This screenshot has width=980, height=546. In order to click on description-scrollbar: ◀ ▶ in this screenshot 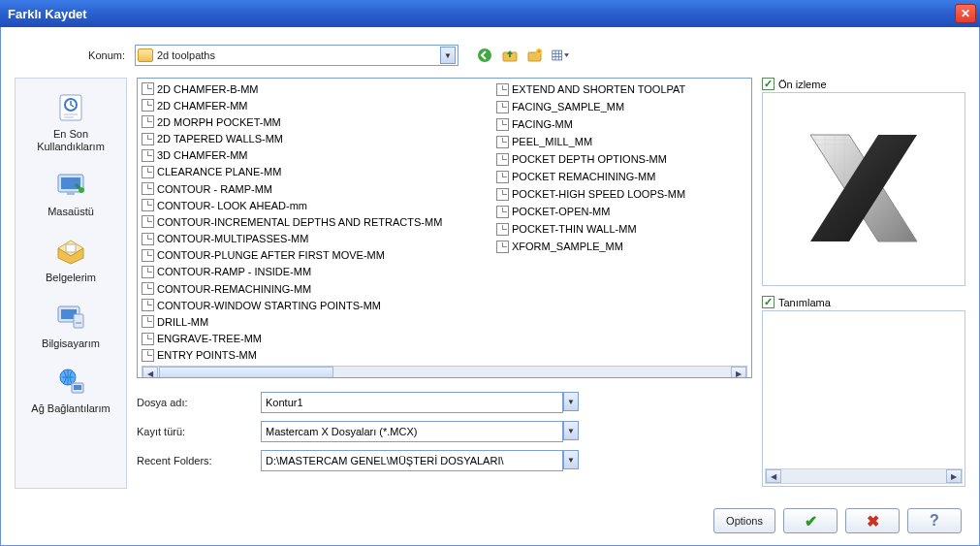, I will do `click(864, 476)`.